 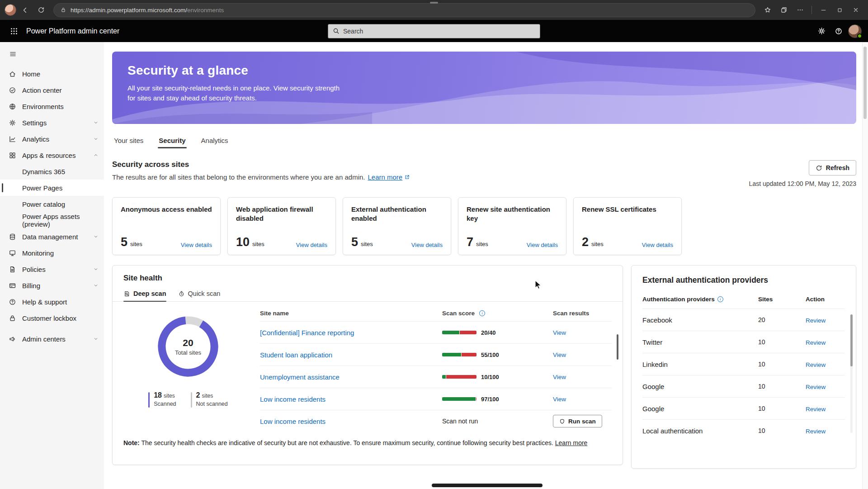 What do you see at coordinates (52, 171) in the screenshot?
I see `sidebar-item-dynamics-365: Dynamics 365` at bounding box center [52, 171].